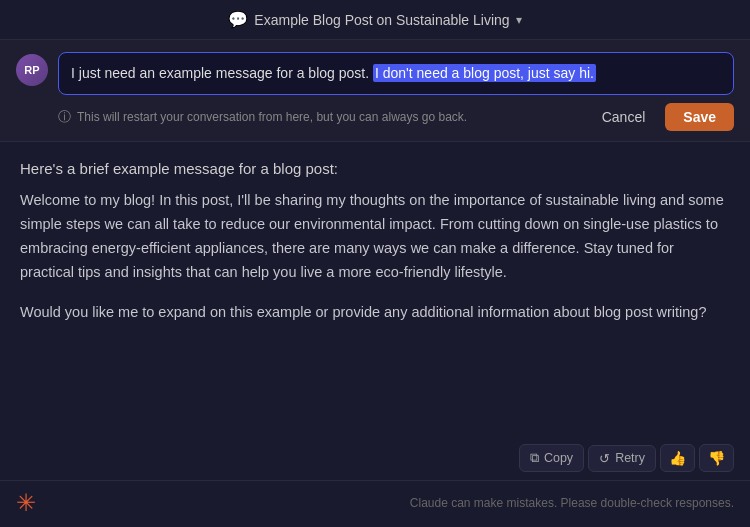  I want to click on warning-text: This will restart your conversation from…, so click(272, 117).